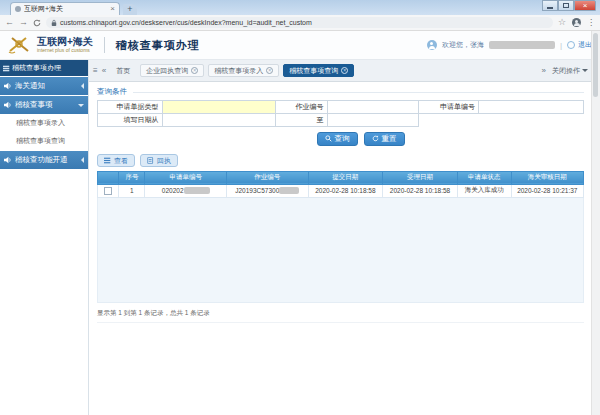 This screenshot has height=415, width=600. I want to click on tab-receipt-query: 企业回执查询 ×, so click(172, 70).